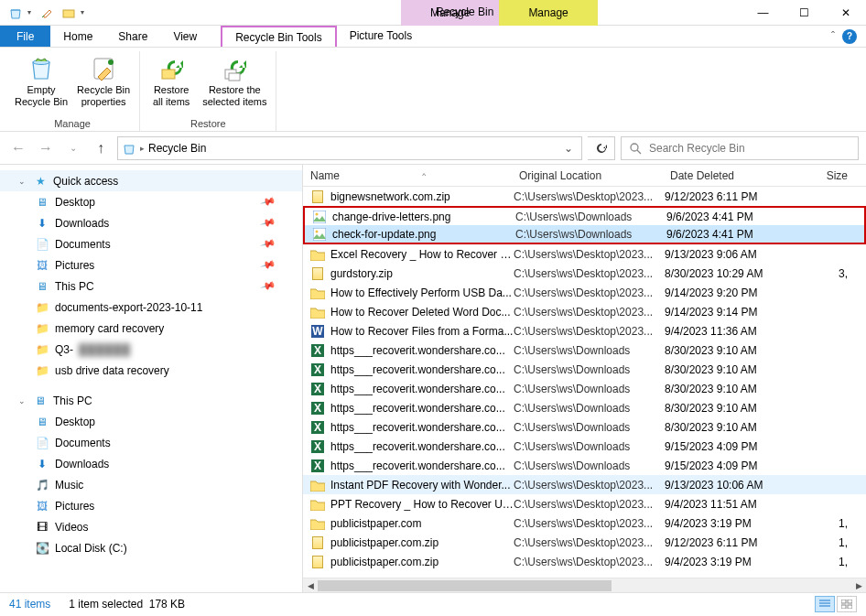  Describe the element at coordinates (151, 421) in the screenshot. I see `nav-tp-desktop: 🖥 Desktop` at that location.